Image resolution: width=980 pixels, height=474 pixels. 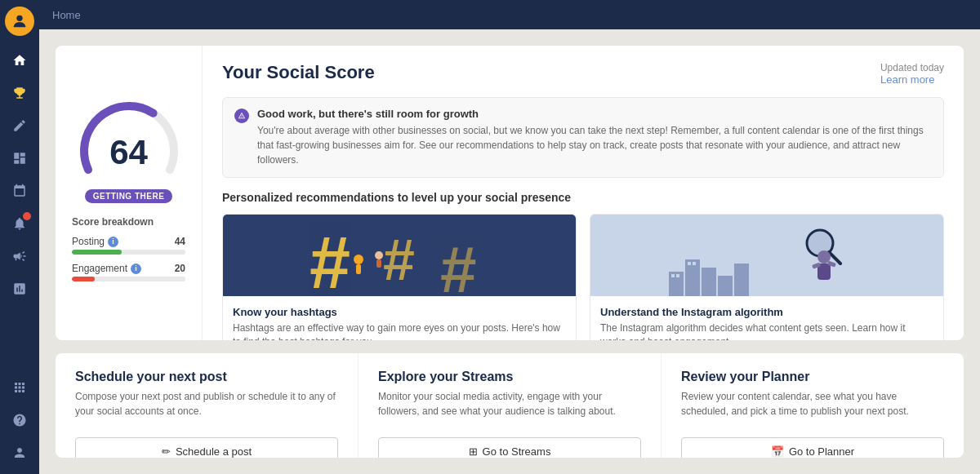 What do you see at coordinates (767, 255) in the screenshot?
I see `algorithm-card-image` at bounding box center [767, 255].